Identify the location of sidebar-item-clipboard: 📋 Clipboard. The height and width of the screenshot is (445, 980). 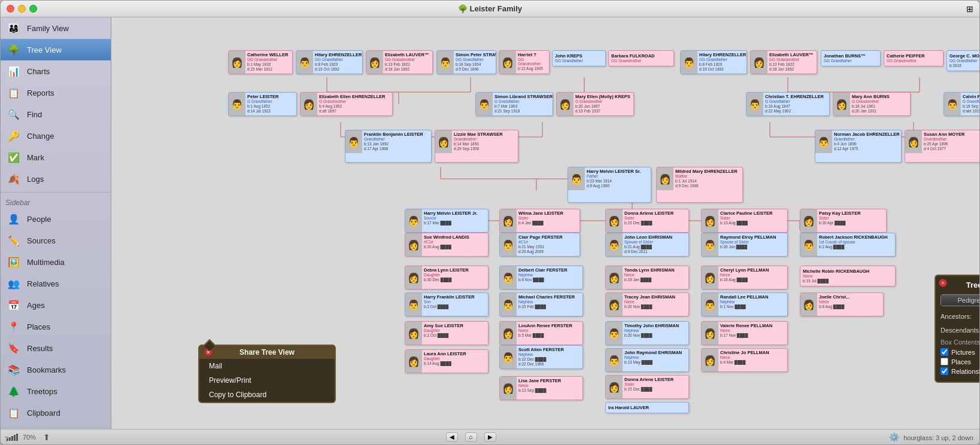
(56, 413).